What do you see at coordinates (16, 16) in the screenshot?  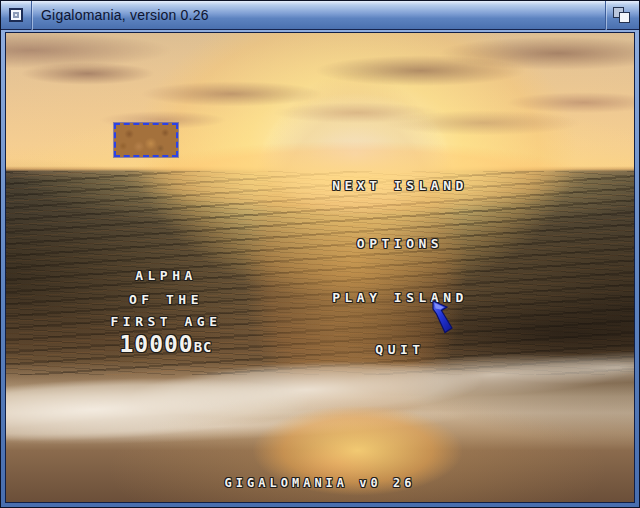 I see `close-button` at bounding box center [16, 16].